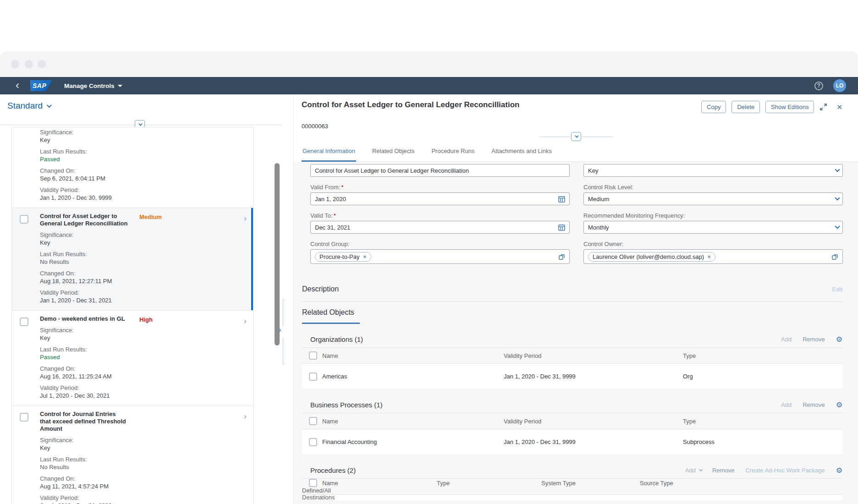 This screenshot has height=504, width=858. Describe the element at coordinates (94, 86) in the screenshot. I see `app-title-menu: Manage Controls` at that location.